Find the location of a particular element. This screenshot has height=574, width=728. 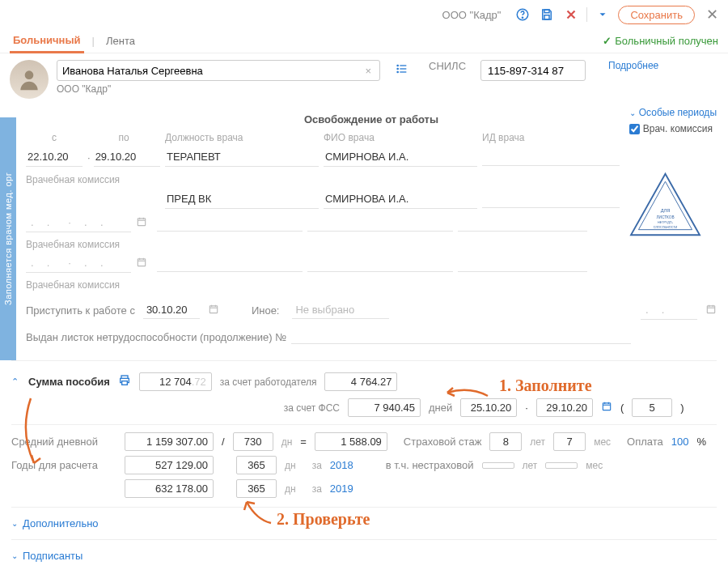

col-from: с is located at coordinates (54, 138).